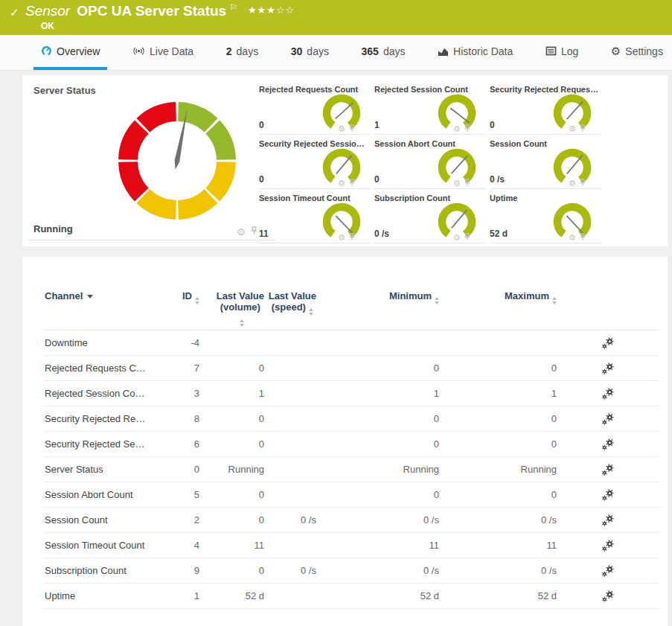 This screenshot has width=672, height=626. I want to click on tab-log: Log, so click(562, 52).